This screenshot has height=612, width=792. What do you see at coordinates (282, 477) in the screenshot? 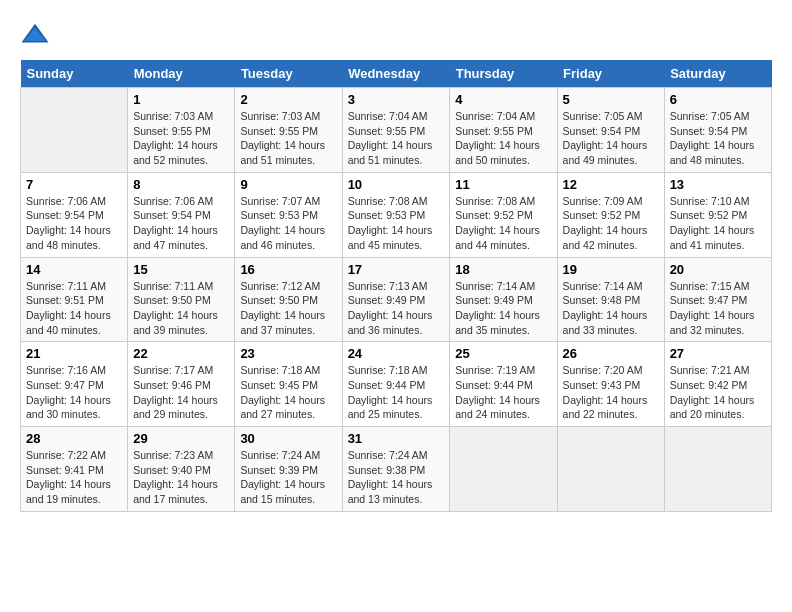
I see `day-info: Sunrise: 7:24 AMSunset: 9:39 PMDaylight:…` at bounding box center [282, 477].